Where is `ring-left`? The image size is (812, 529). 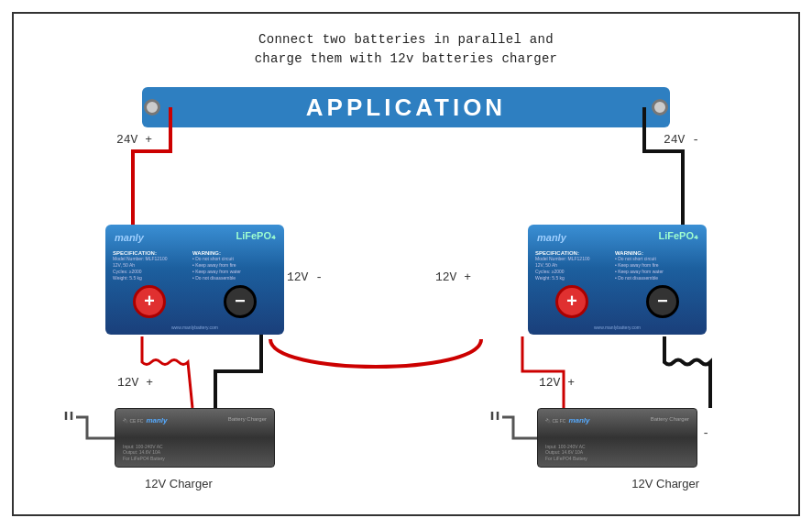 ring-left is located at coordinates (152, 107).